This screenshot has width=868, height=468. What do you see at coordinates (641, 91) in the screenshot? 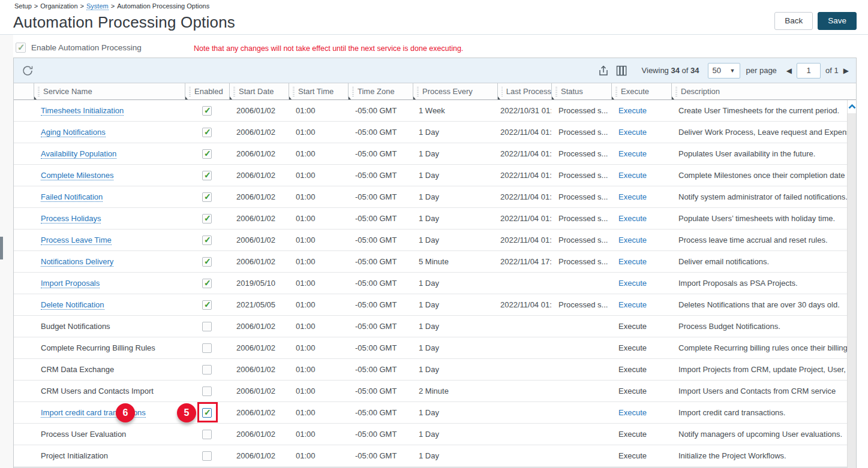
I see `column-header-execute: Execute` at bounding box center [641, 91].